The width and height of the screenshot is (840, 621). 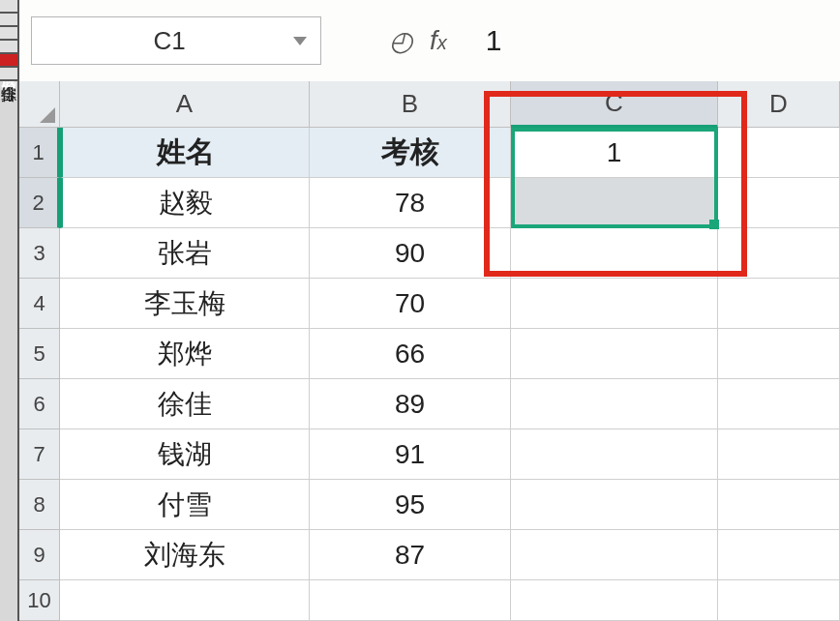 I want to click on row-header-5: 5, so click(x=40, y=354).